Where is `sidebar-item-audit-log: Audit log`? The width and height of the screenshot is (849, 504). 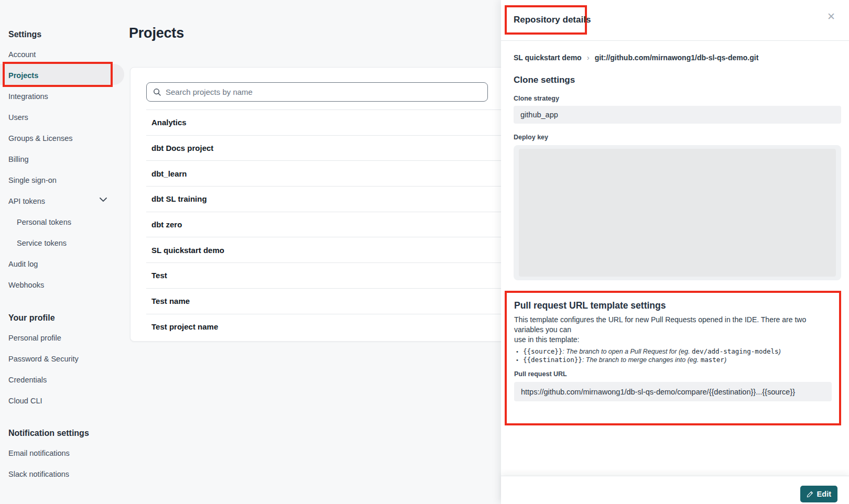
sidebar-item-audit-log: Audit log is located at coordinates (63, 264).